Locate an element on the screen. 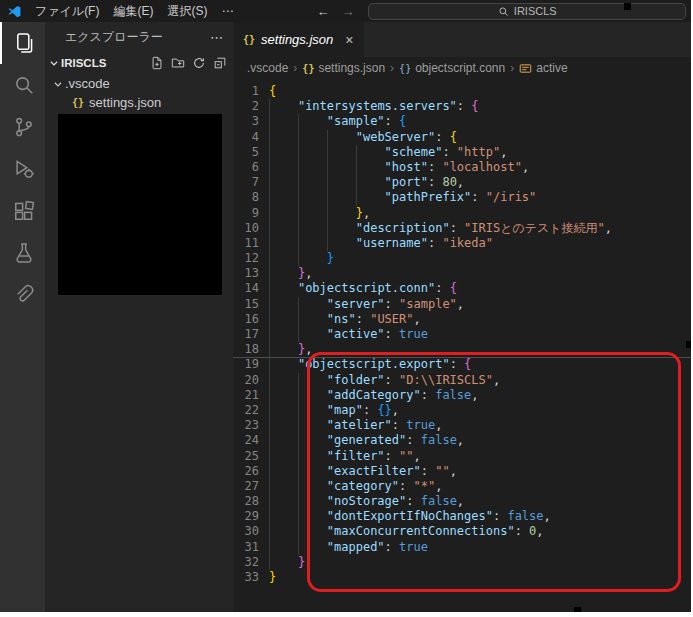  code-line: 24 "generated": false, is located at coordinates (462, 440).